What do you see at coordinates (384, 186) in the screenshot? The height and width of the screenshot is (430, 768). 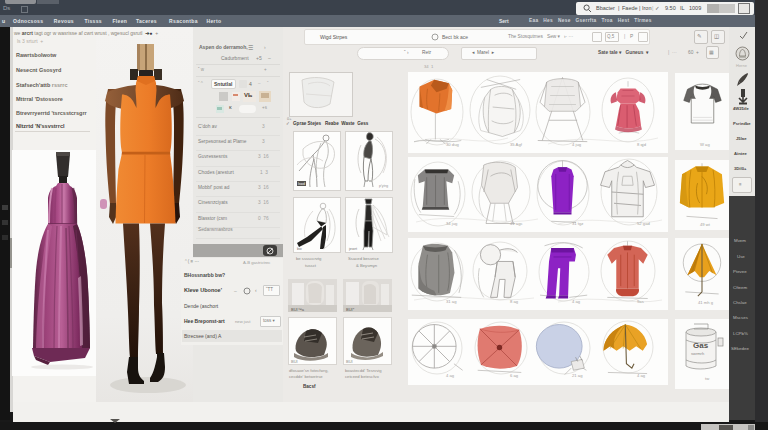 I see `svg-text: p'ytrg` at bounding box center [384, 186].